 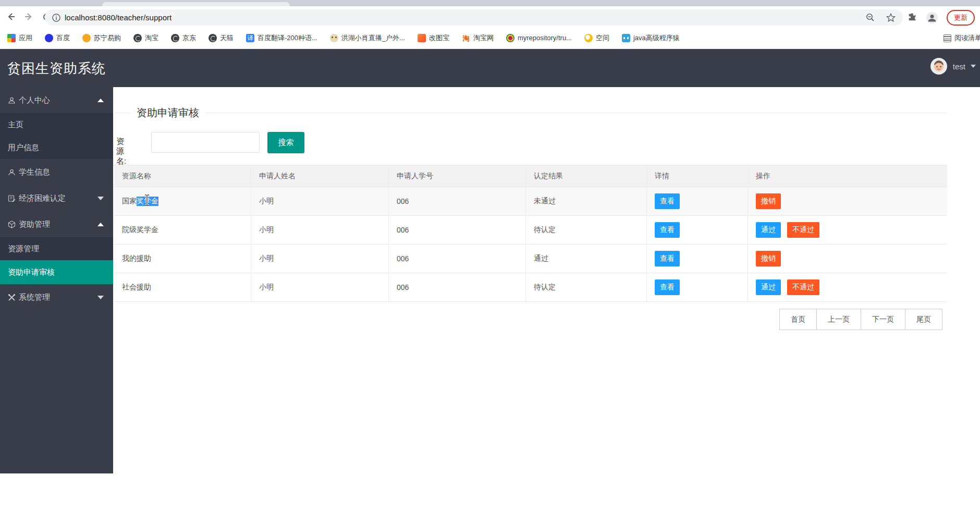 What do you see at coordinates (87, 38) in the screenshot?
I see `suning-favicon` at bounding box center [87, 38].